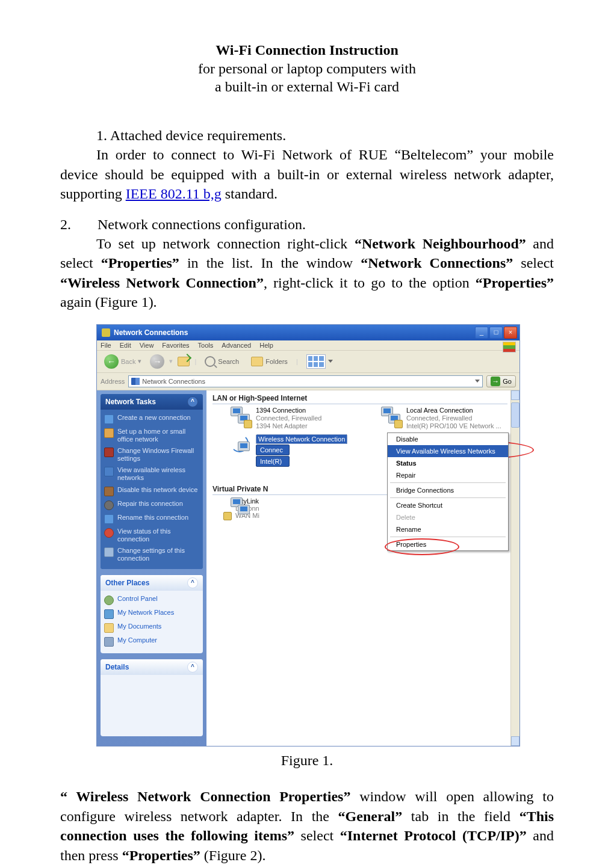  Describe the element at coordinates (297, 418) in the screenshot. I see `connection-1394: 1394 Connection Connected, Firewalled 13…` at that location.